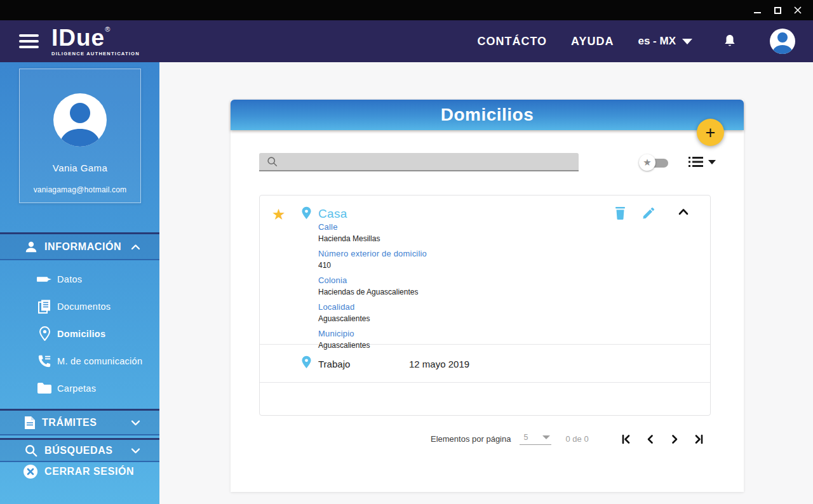 This screenshot has height=504, width=813. I want to click on favorites-filter-toggle: ★, so click(654, 162).